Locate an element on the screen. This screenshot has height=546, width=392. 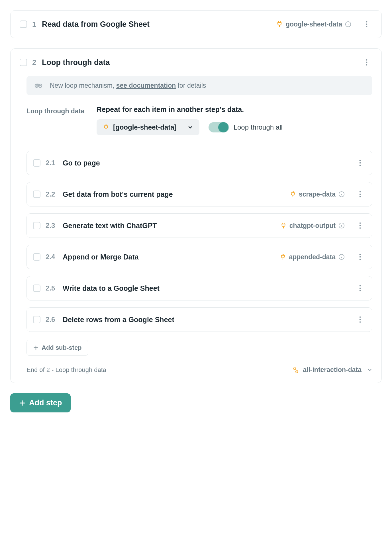
substep-header: 2.2Get data from bot's current pagescrap… is located at coordinates (199, 194).